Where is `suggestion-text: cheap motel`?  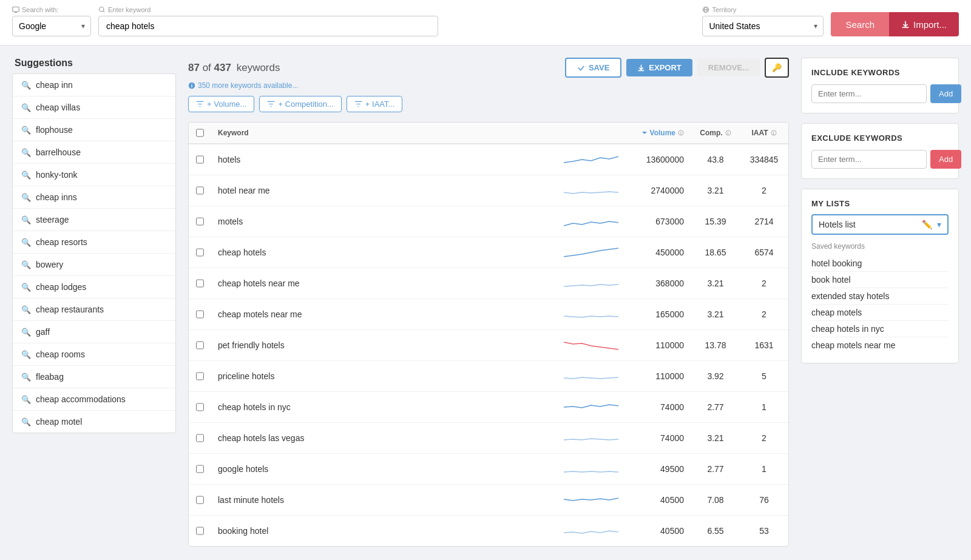
suggestion-text: cheap motel is located at coordinates (59, 422).